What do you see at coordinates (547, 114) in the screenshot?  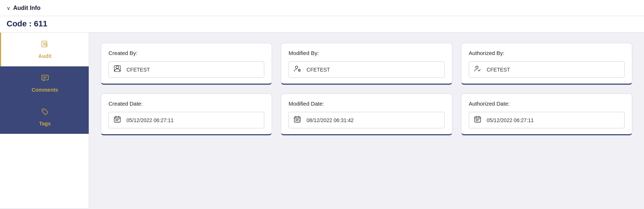 I see `card-authorized-date: Authorized Date:` at bounding box center [547, 114].